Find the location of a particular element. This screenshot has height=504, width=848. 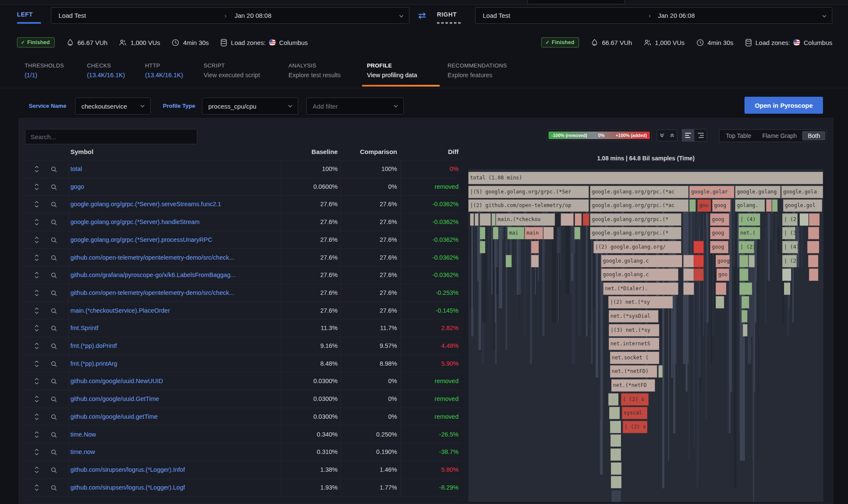

add-filter-select: Add filter is located at coordinates (355, 106).